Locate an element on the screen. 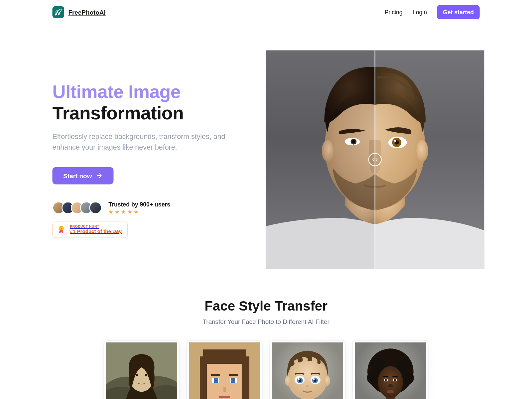 The image size is (532, 399). hero-subtitle: Effortlessly replace backgrounds, transf… is located at coordinates (140, 142).